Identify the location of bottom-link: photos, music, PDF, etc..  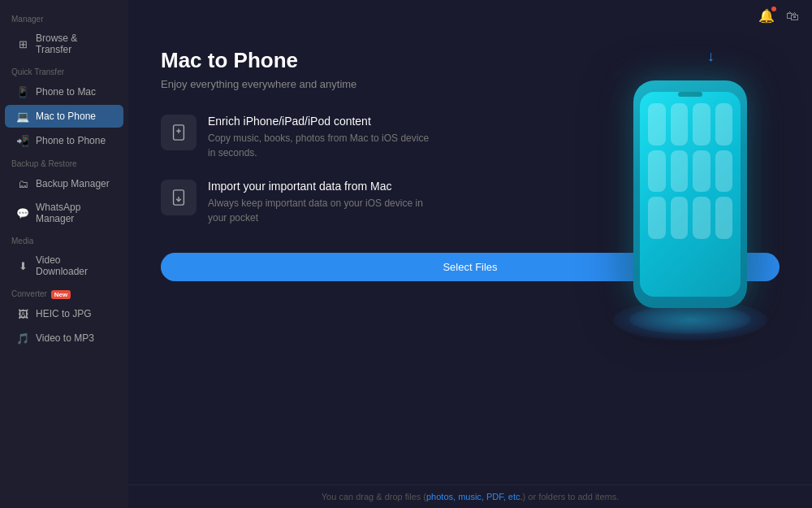
(474, 497).